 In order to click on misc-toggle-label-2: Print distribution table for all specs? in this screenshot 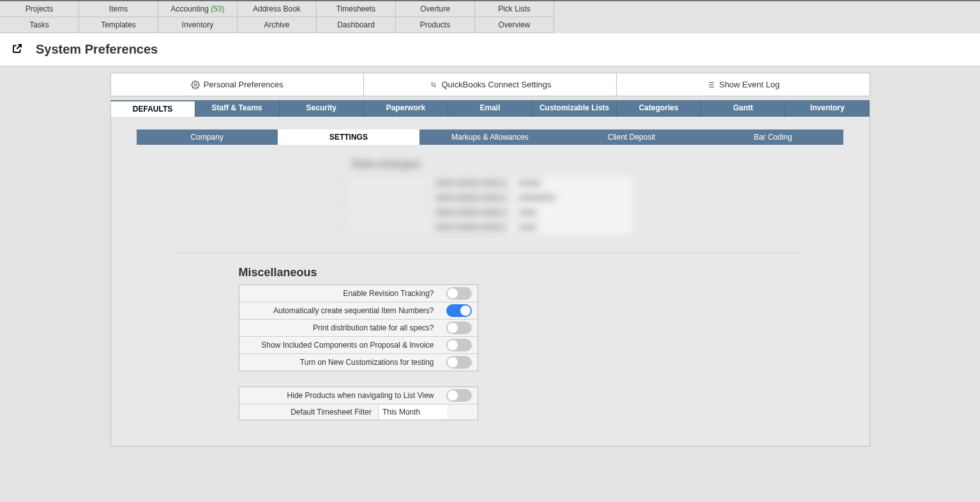, I will do `click(340, 328)`.